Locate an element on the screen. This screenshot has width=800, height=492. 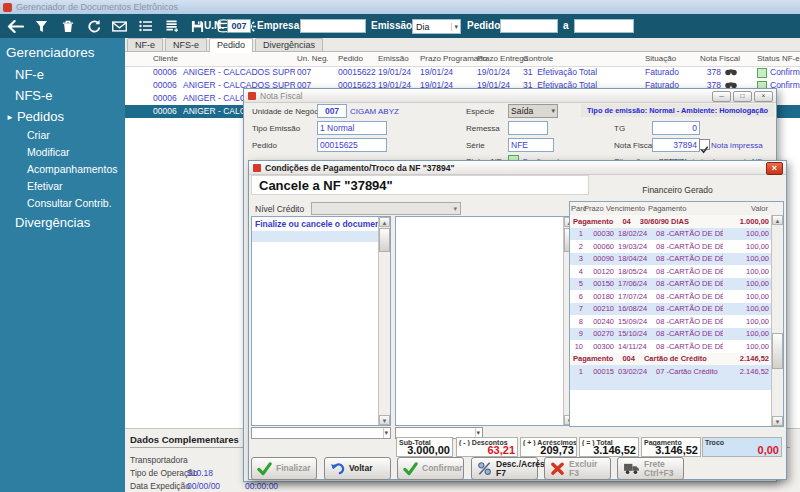
total-value: 3.000,00 is located at coordinates (428, 450).